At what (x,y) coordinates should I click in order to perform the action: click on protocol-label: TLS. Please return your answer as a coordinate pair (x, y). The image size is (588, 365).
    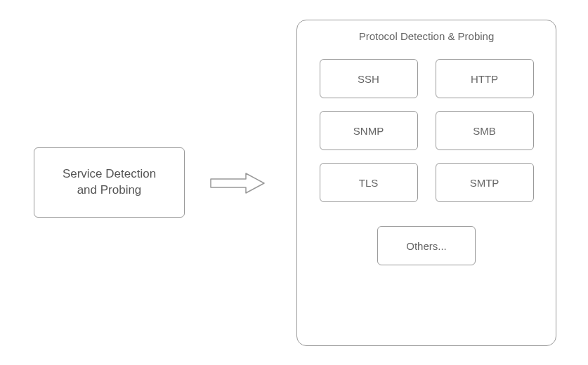
    Looking at the image, I should click on (369, 182).